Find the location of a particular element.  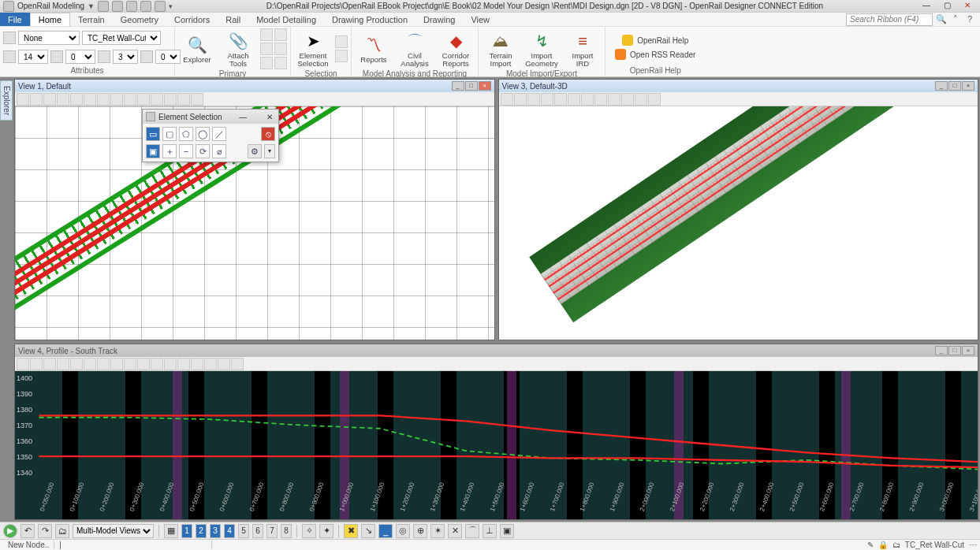

view4-titlebar: View 4, Profile - South Track _ □ × is located at coordinates (497, 351).